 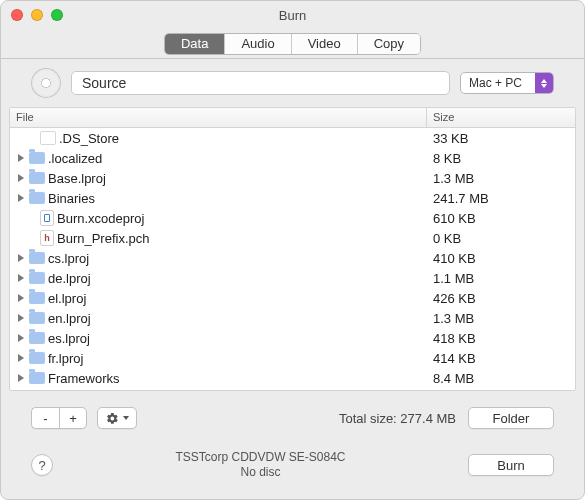 What do you see at coordinates (292, 318) in the screenshot?
I see `table-row: en.lproj1.3 MB` at bounding box center [292, 318].